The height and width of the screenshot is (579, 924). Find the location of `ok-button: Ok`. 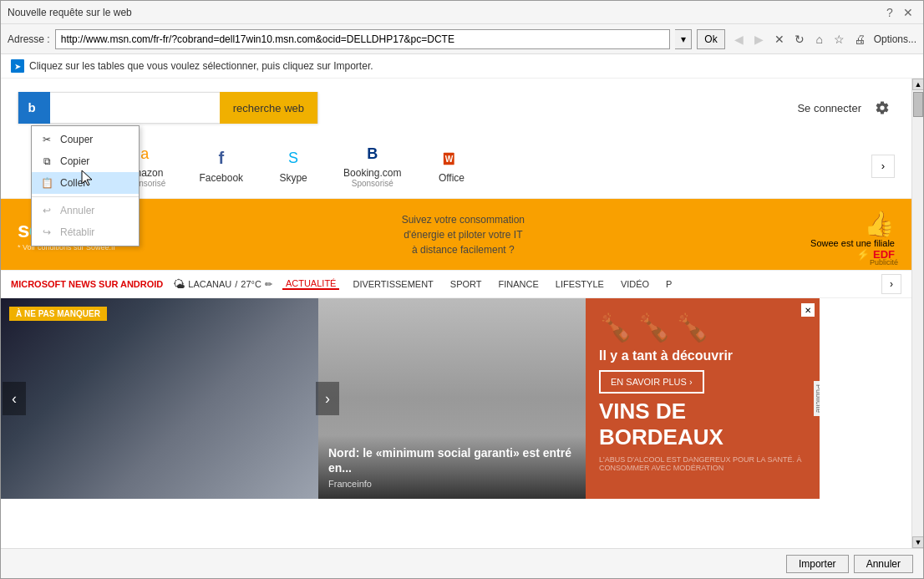

ok-button: Ok is located at coordinates (710, 39).